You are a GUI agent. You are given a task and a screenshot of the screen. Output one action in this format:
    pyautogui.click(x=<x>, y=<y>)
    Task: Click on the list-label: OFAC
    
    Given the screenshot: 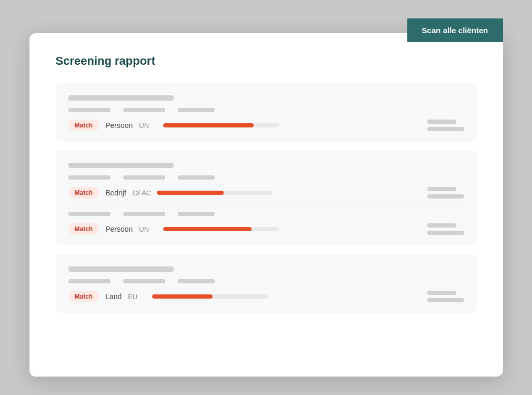 What is the action you would take?
    pyautogui.click(x=142, y=193)
    